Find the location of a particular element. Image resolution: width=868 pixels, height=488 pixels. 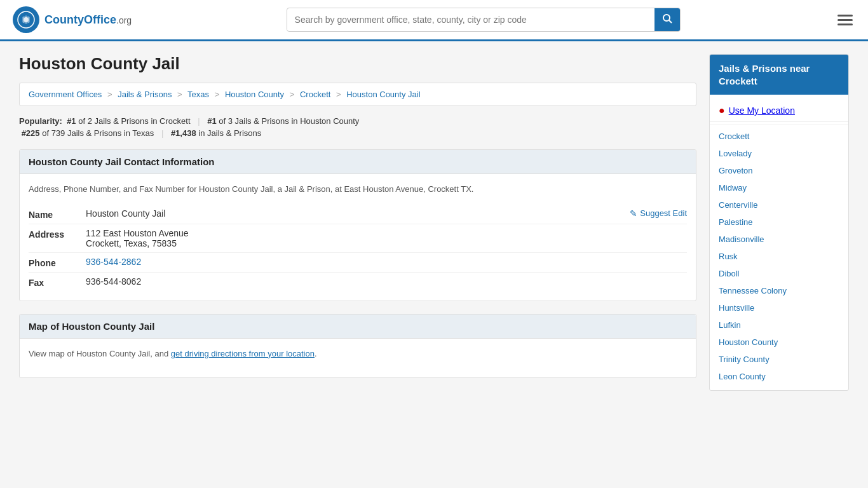

contact-description: Address, Phone Number, and Fax Number fo… is located at coordinates (358, 189).